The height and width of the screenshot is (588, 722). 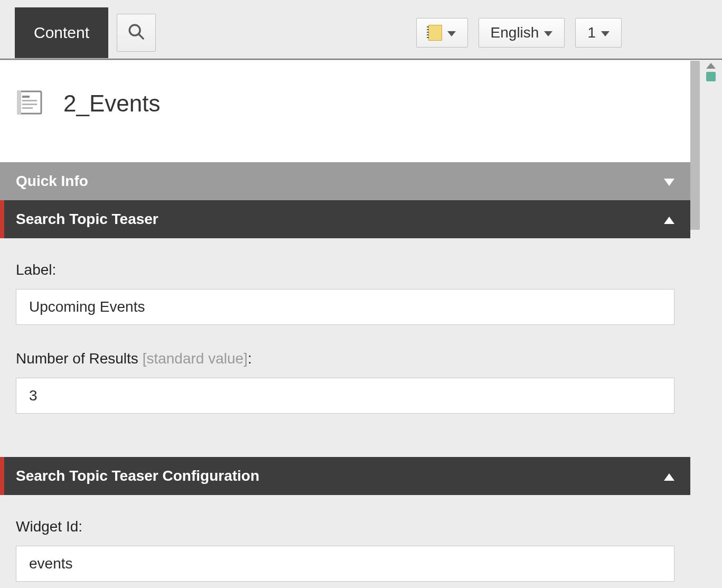 What do you see at coordinates (711, 72) in the screenshot?
I see `panel-mini-controls` at bounding box center [711, 72].